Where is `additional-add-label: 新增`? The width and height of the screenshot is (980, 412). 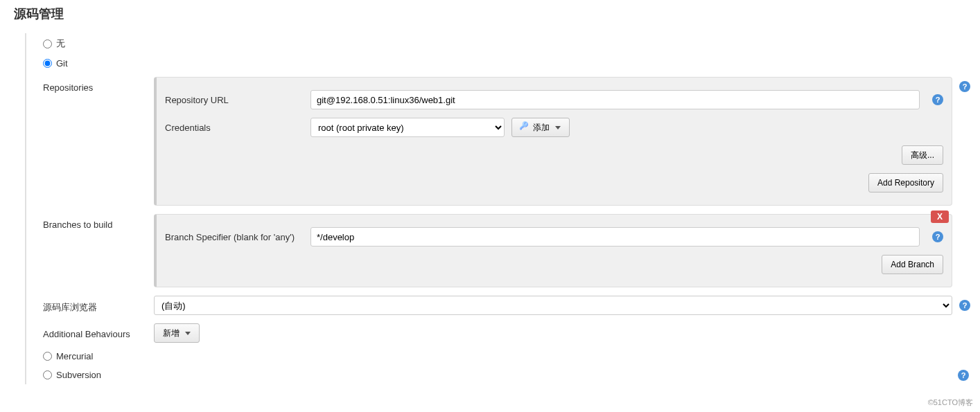
additional-add-label: 新增 is located at coordinates (171, 334).